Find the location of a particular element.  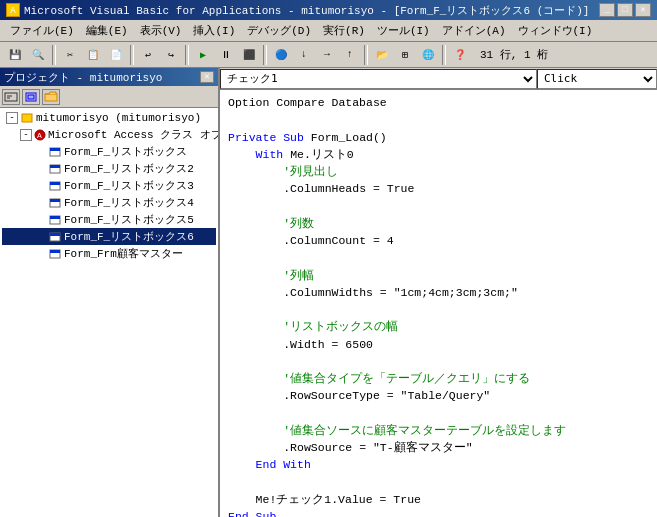

paste-button: 📄 is located at coordinates (116, 55).